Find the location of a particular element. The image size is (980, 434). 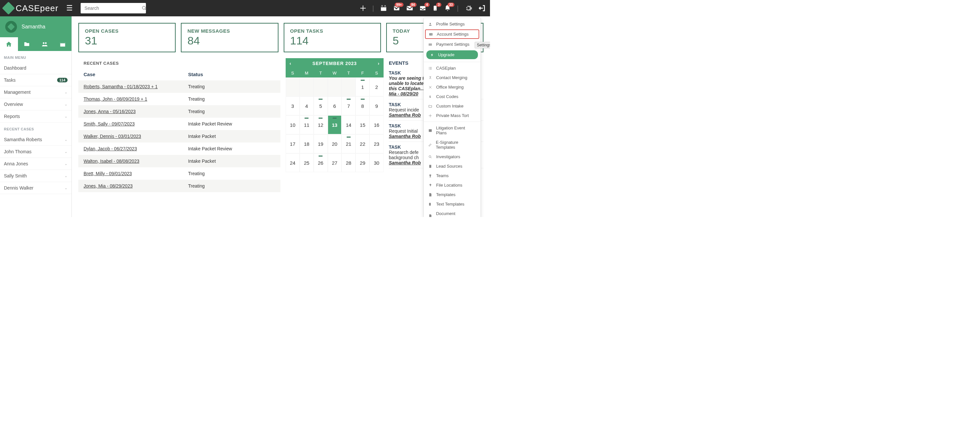

bell-badge: 33 is located at coordinates (451, 5).